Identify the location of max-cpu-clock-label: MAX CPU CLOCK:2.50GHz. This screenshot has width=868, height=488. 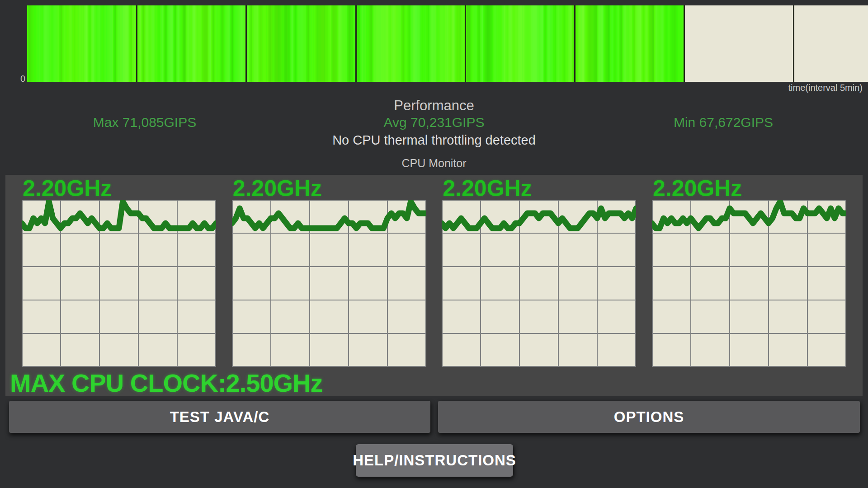
(166, 383).